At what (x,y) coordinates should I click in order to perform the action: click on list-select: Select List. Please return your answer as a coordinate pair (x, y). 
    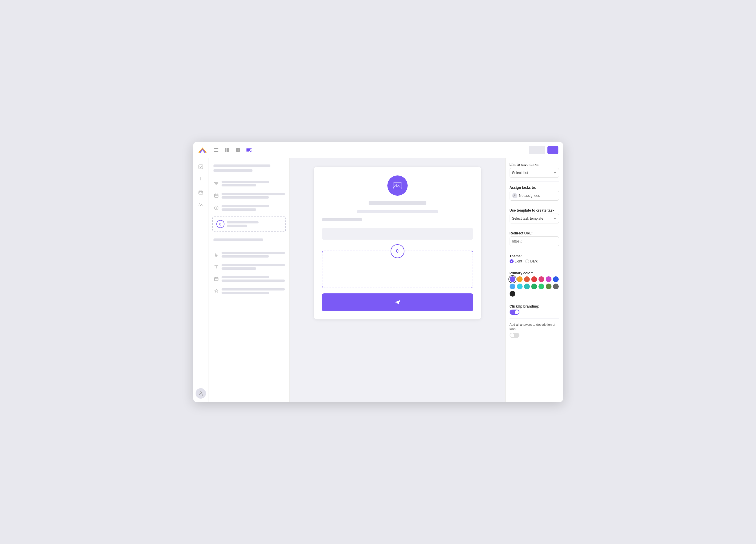
    Looking at the image, I should click on (534, 173).